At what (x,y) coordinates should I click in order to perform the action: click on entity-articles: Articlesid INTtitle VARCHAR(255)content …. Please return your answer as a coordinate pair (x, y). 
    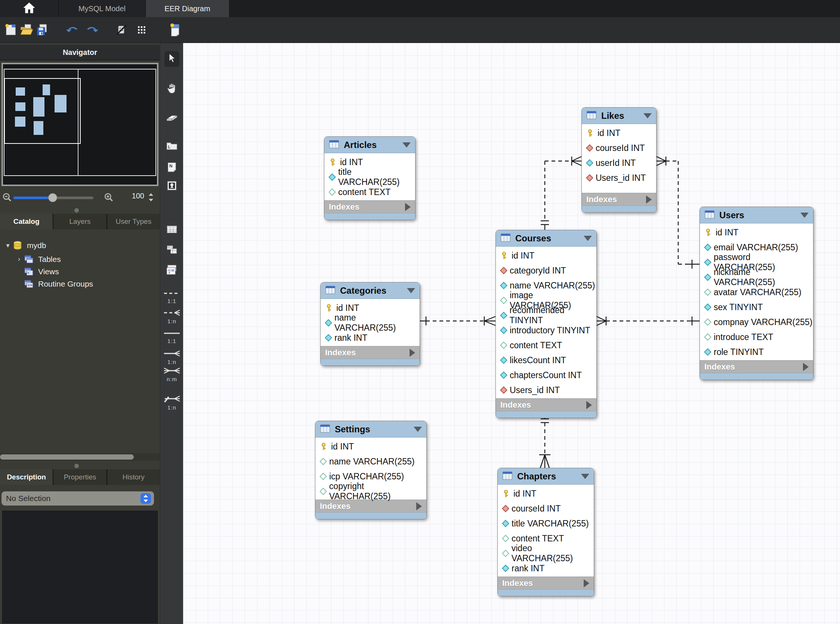
    Looking at the image, I should click on (370, 178).